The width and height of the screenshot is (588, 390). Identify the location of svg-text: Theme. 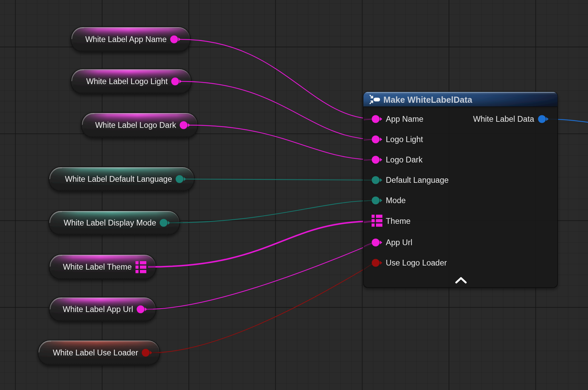
(398, 221).